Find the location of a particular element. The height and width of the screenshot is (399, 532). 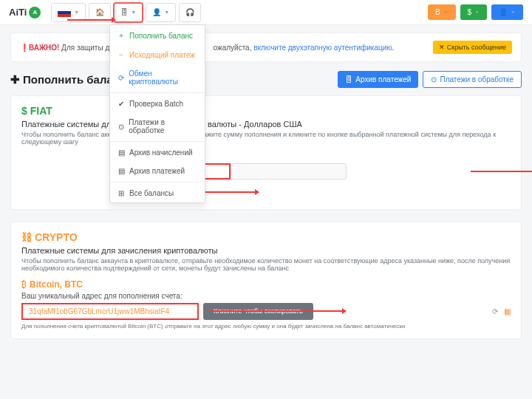

page-title: ✚Пополнить баланс is located at coordinates (68, 80).